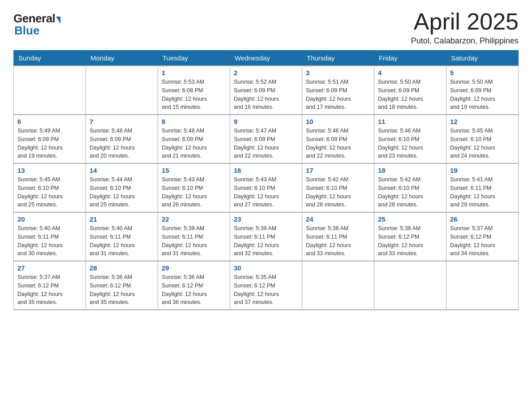 This screenshot has height=411, width=532. What do you see at coordinates (194, 268) in the screenshot?
I see `day-number: 29` at bounding box center [194, 268].